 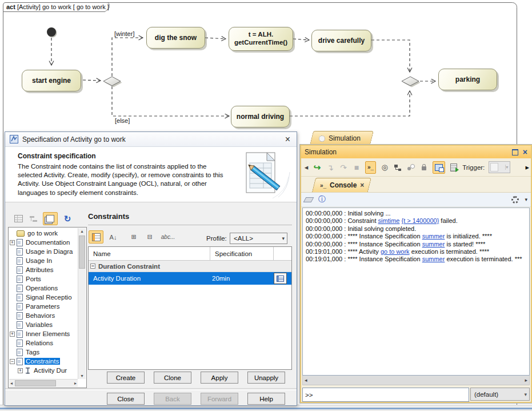 I want to click on action-node-parking: parking, so click(x=467, y=79).